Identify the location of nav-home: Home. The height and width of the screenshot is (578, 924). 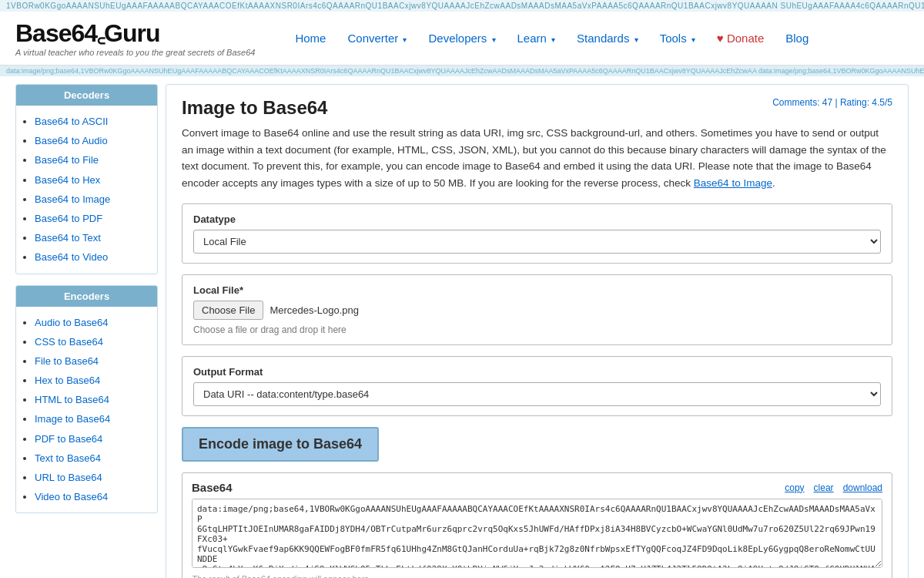
(310, 39).